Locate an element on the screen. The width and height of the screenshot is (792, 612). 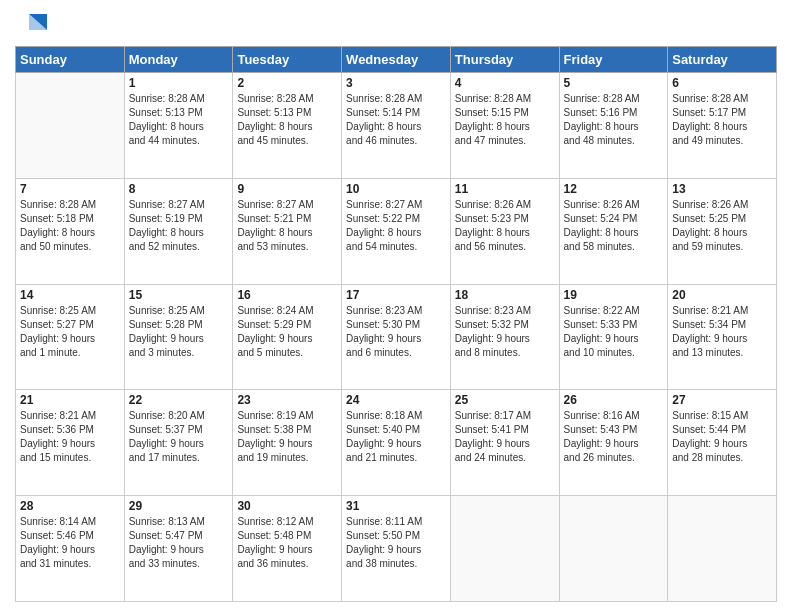
day-number: 5 is located at coordinates (614, 83).